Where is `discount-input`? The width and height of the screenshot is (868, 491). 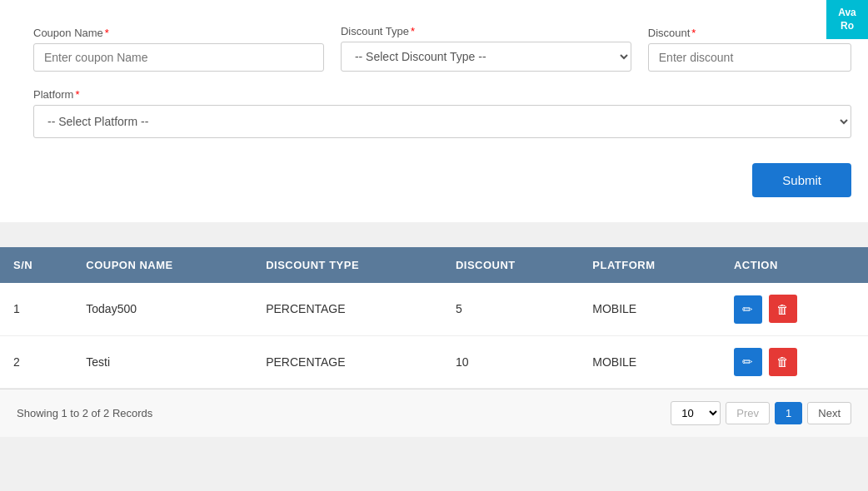 discount-input is located at coordinates (750, 57).